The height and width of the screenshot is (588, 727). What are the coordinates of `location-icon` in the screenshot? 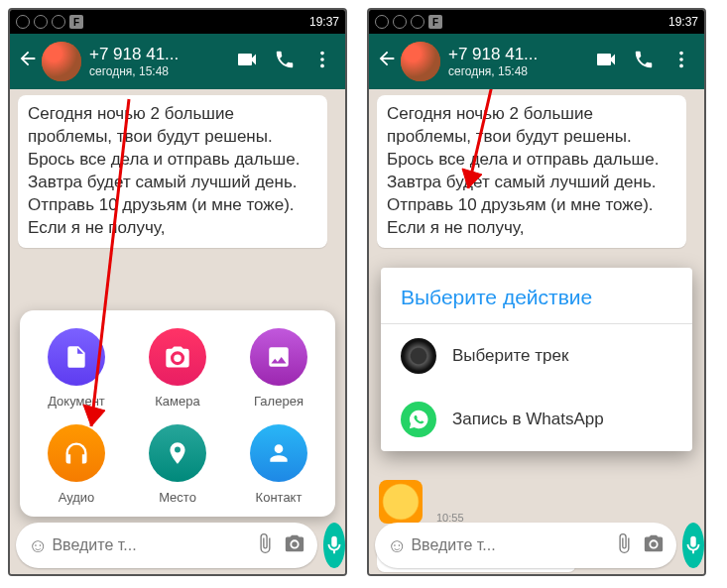 It's located at (178, 453).